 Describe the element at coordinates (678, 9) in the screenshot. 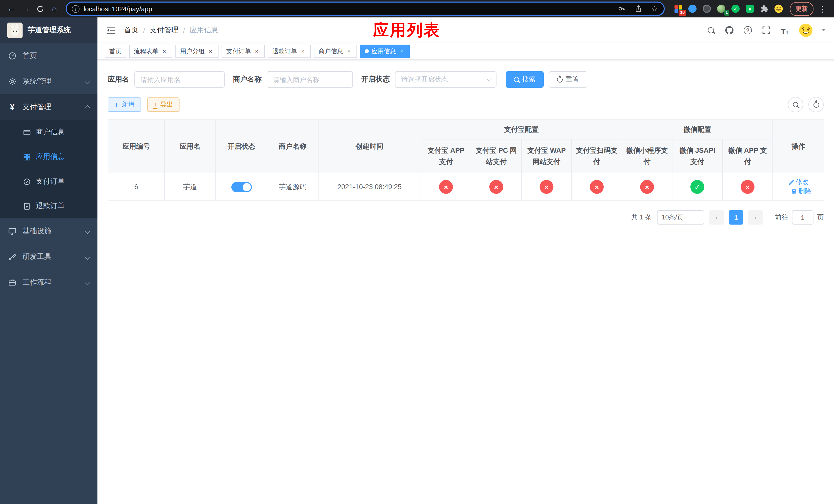

I see `extension-grid-icon: 10` at that location.